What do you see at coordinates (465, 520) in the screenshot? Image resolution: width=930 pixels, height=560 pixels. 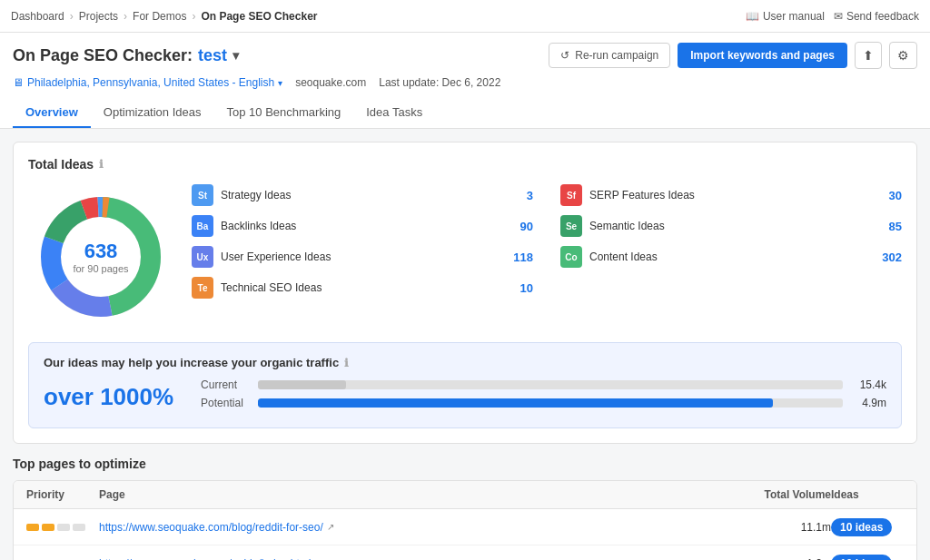 I see `top-pages-table: Priority Page Total Volume Ideas https:/…` at bounding box center [465, 520].